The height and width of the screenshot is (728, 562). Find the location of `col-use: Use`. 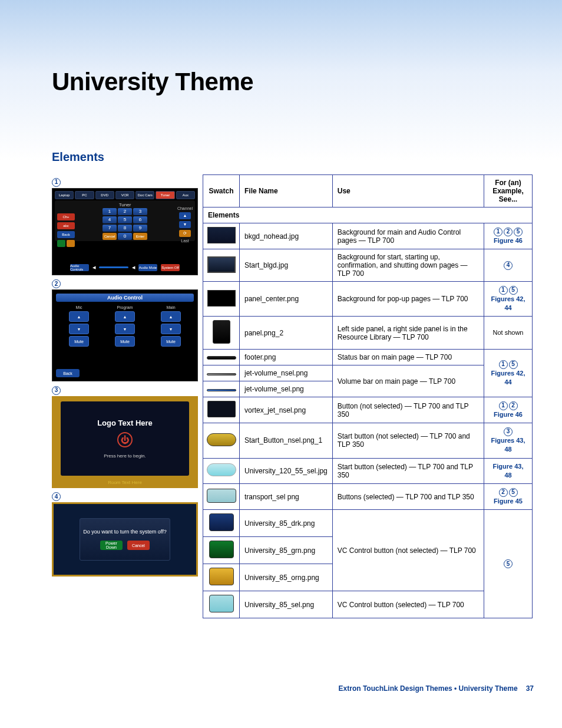

col-use: Use is located at coordinates (408, 191).